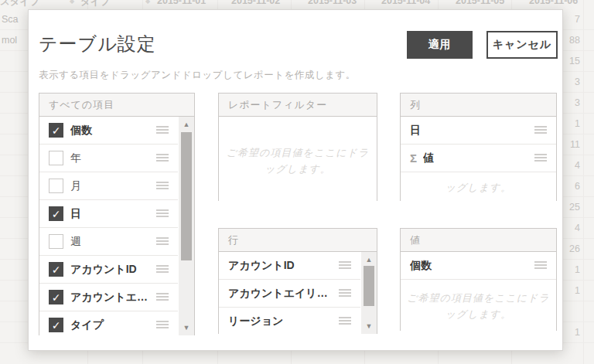 Image resolution: width=594 pixels, height=364 pixels. What do you see at coordinates (289, 294) in the screenshot?
I see `row-item-account-alias: アカウントエイリアス` at bounding box center [289, 294].